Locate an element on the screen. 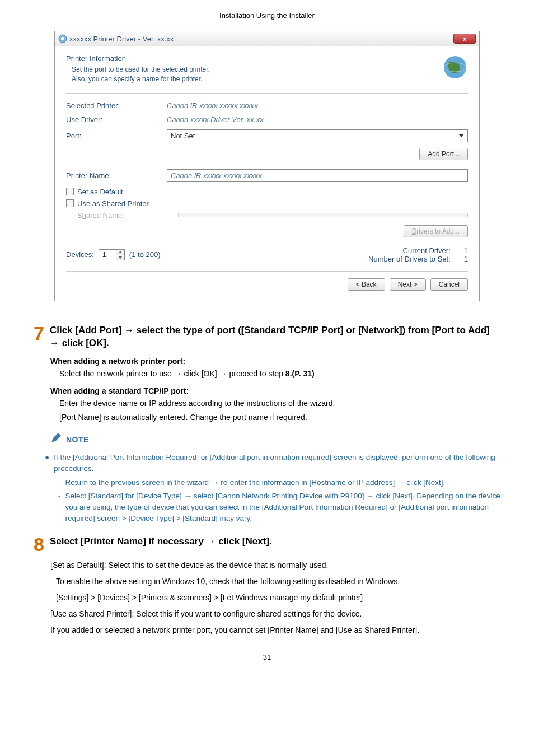 Image resolution: width=534 pixels, height=756 pixels. value-selected-printer: Canon iR xxxxx xxxxx xxxxx is located at coordinates (317, 105).